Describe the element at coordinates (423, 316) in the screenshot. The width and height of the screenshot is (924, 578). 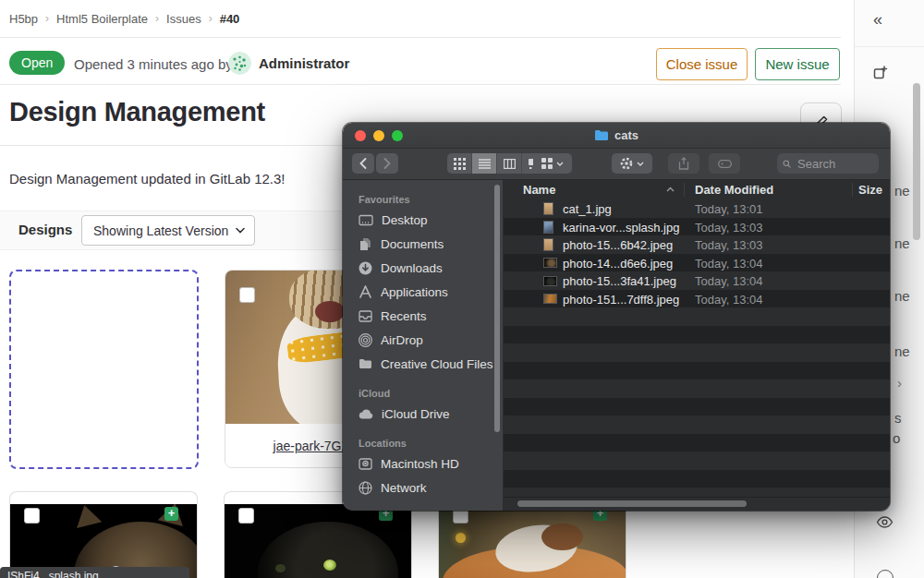
I see `sidebar-item-recents: Recents` at that location.